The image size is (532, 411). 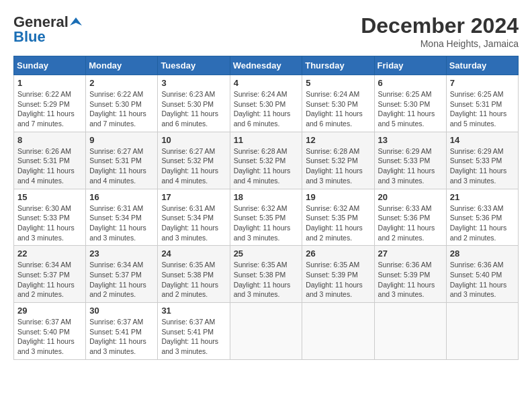 What do you see at coordinates (50, 103) in the screenshot?
I see `calendar-cell: 1Sunrise: 6:22 AMSunset: 5:29 PMDaylight…` at bounding box center [50, 103].